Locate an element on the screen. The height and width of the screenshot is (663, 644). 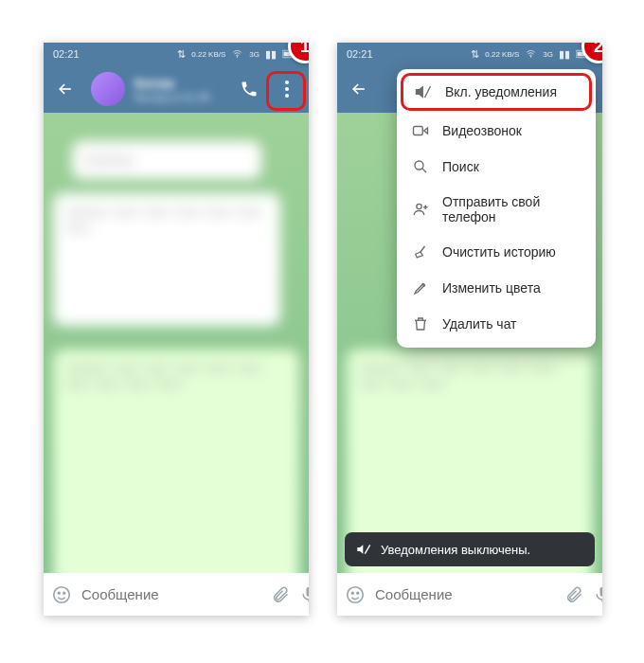
palette-icon is located at coordinates (420, 288).